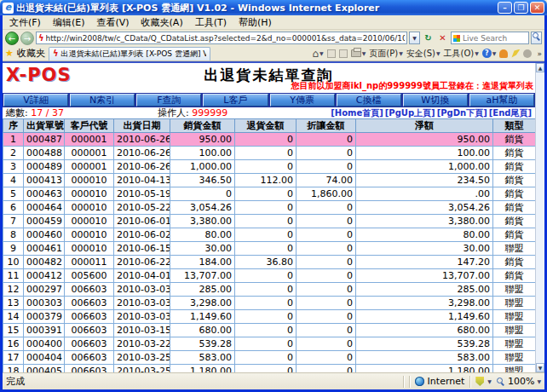  Describe the element at coordinates (457, 38) in the screenshot. I see `live-search-icon` at that location.